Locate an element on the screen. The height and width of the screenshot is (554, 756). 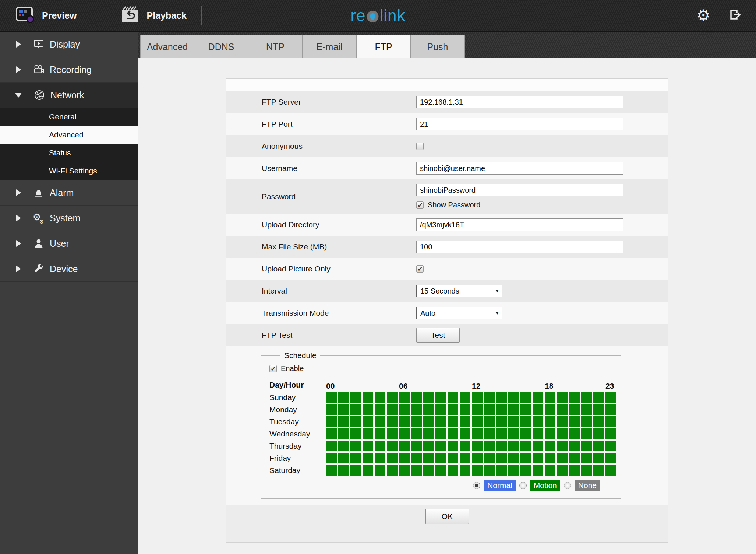
mode-radio-motion is located at coordinates (523, 485).